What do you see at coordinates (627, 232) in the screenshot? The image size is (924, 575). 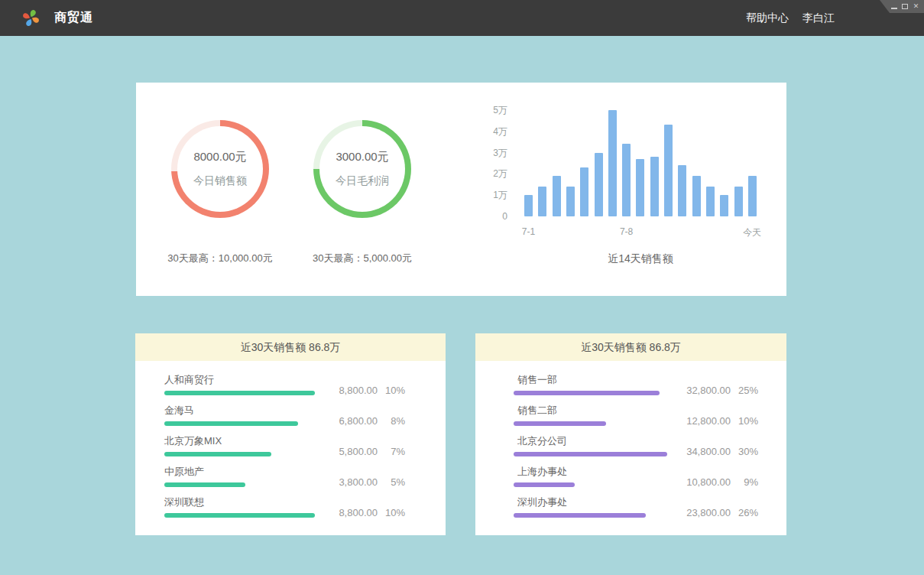 I see `x-axis-tick: 7-8` at bounding box center [627, 232].